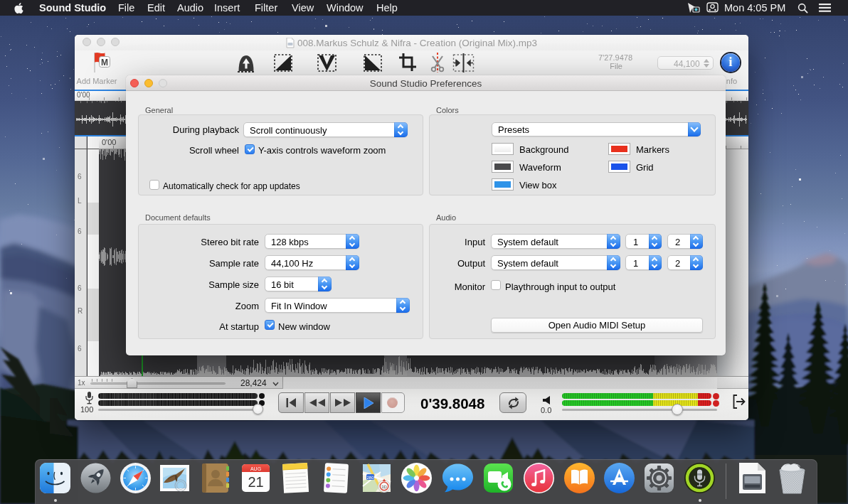  What do you see at coordinates (255, 482) in the screenshot?
I see `svg-text: 21` at bounding box center [255, 482].